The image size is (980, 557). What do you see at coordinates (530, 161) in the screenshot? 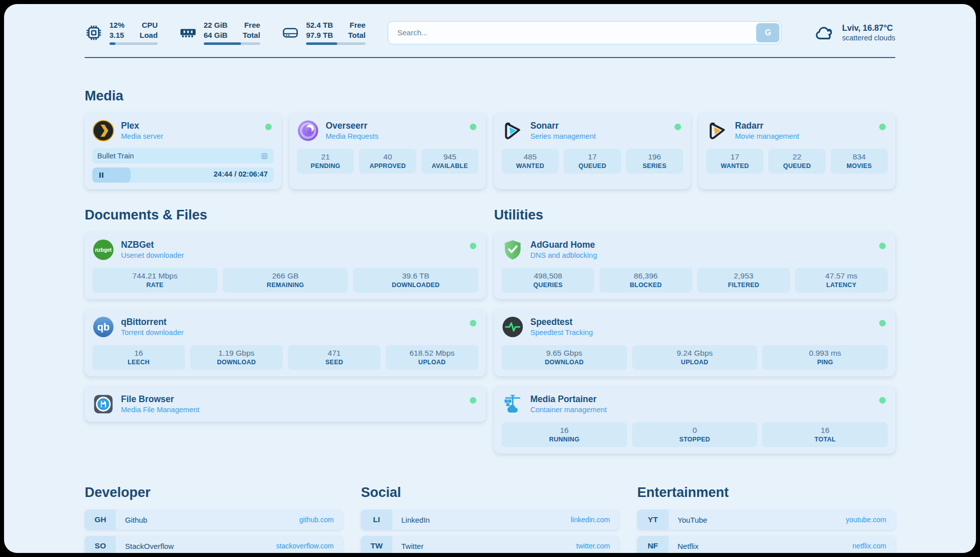
I see `stat-box: 485 WANTED` at bounding box center [530, 161].